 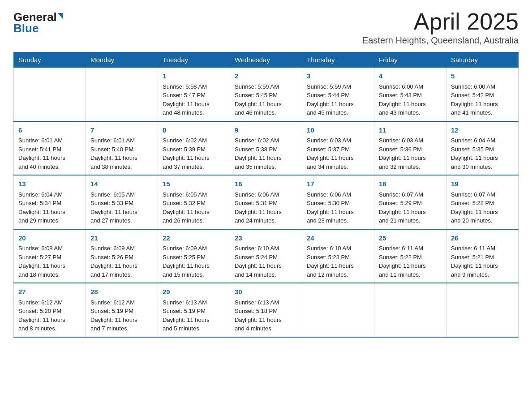 I want to click on day-info: Sunrise: 6:02 AMSunset: 5:39 PMDaylight:…, so click(x=186, y=154).